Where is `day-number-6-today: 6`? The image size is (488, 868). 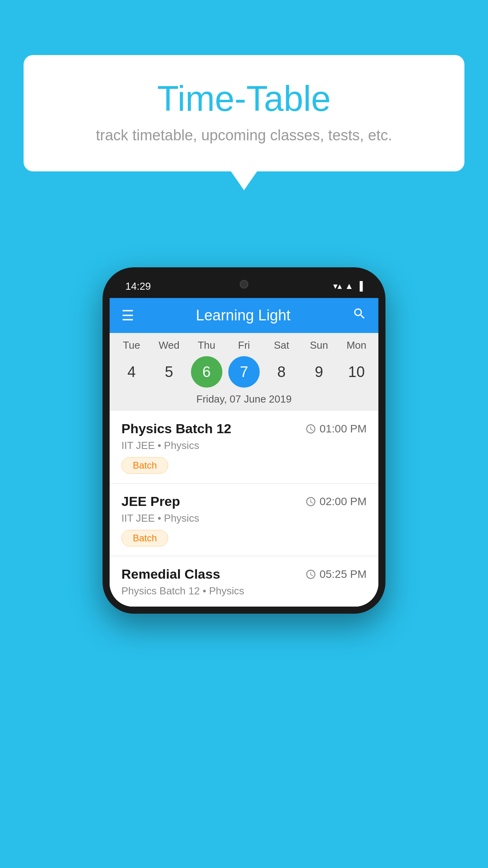
day-number-6-today: 6 is located at coordinates (207, 372).